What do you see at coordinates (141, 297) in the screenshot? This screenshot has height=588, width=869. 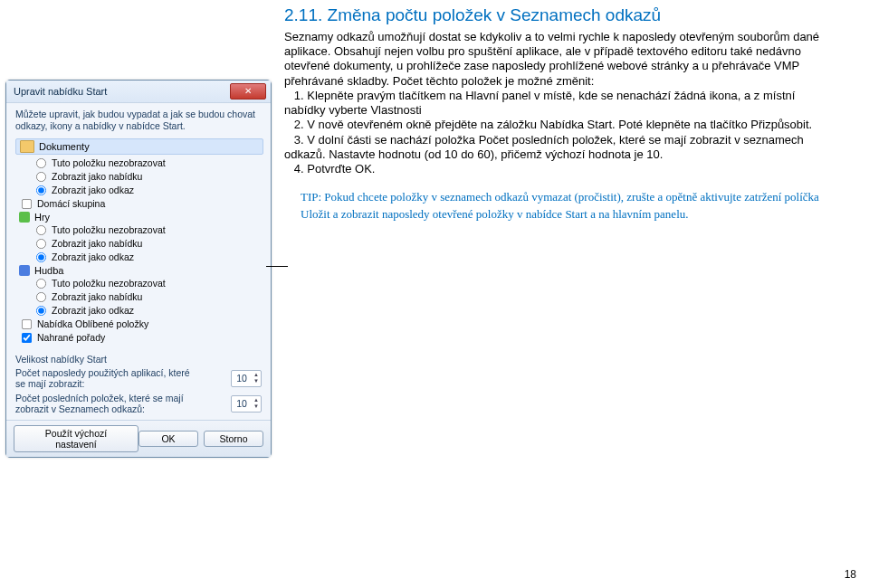 I see `radio-show-menu-3: Zobrazit jako nabídku` at bounding box center [141, 297].